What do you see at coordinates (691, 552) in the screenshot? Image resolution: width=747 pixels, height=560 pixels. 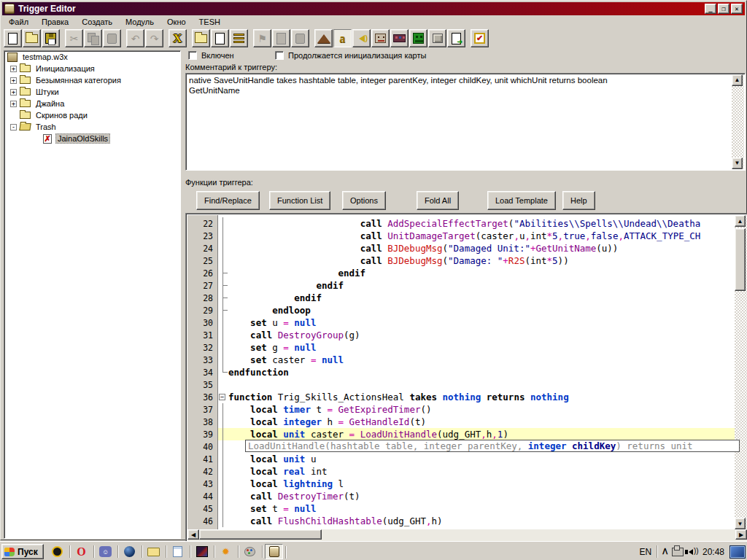 I see `volume-icon` at bounding box center [691, 552].